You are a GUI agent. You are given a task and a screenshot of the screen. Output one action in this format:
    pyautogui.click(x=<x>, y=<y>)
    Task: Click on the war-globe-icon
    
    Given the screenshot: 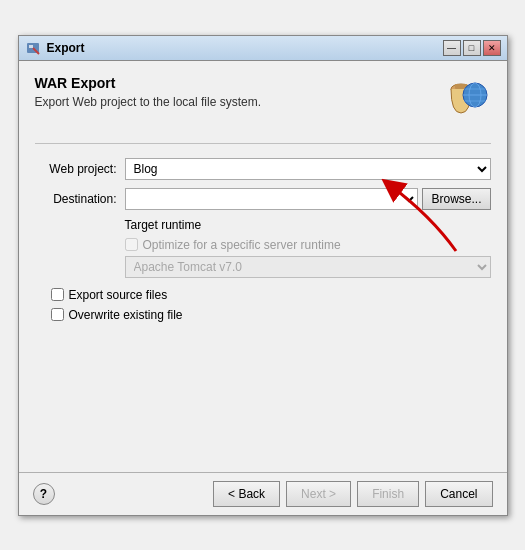 What is the action you would take?
    pyautogui.click(x=465, y=101)
    